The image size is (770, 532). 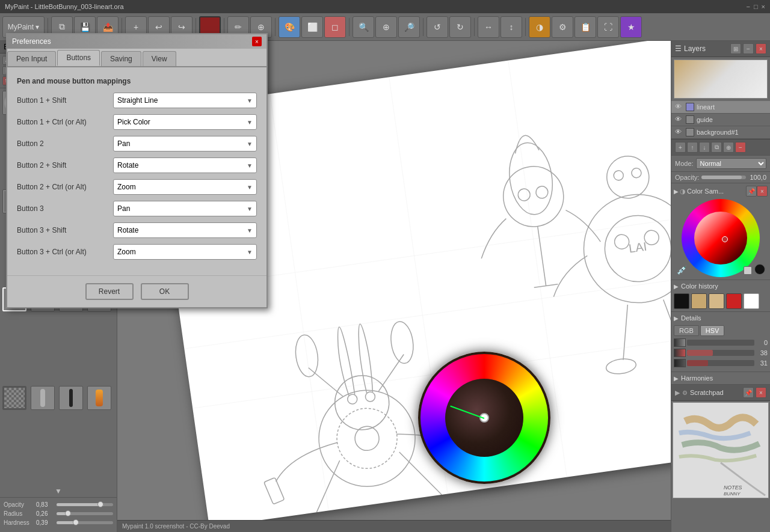 What do you see at coordinates (763, 7) in the screenshot?
I see `close-button: ×` at bounding box center [763, 7].